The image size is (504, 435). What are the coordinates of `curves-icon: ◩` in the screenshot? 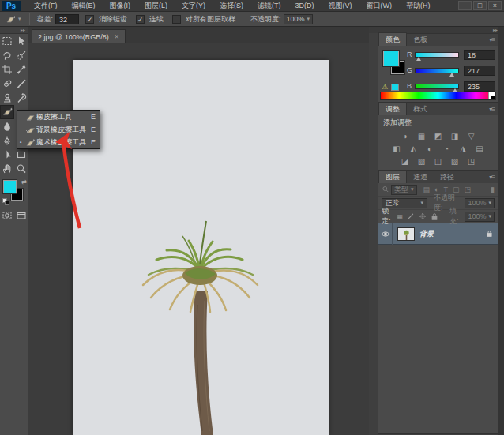 It's located at (438, 137).